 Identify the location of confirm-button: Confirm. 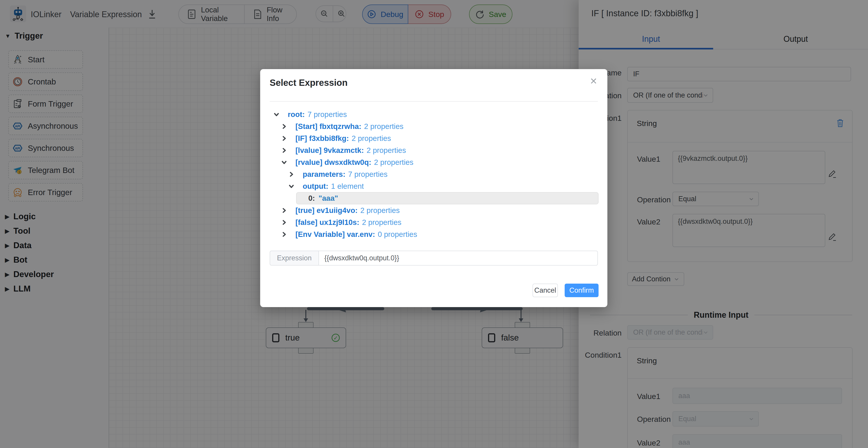
(582, 290).